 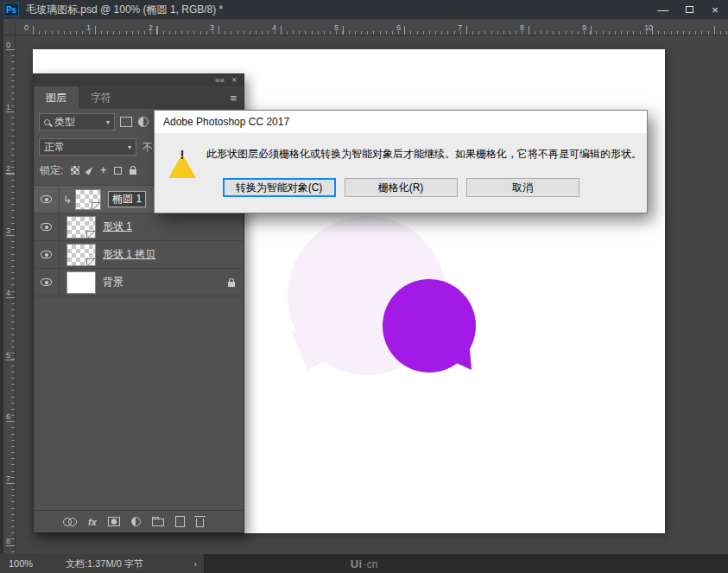 What do you see at coordinates (371, 29) in the screenshot?
I see `horizontal-ruler: 0 1 2 3 4 5 6 7 8 9 10` at bounding box center [371, 29].